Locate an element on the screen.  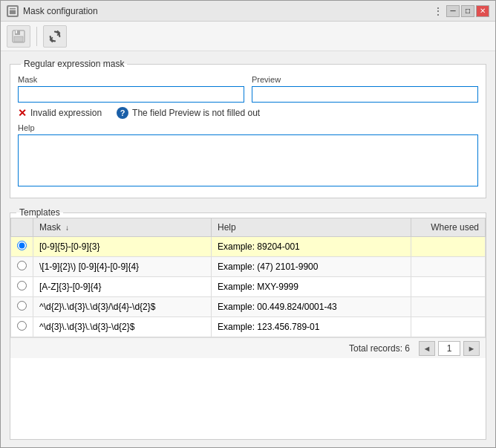
table-header: Mask ↓ Help Where used is located at coordinates (248, 227).